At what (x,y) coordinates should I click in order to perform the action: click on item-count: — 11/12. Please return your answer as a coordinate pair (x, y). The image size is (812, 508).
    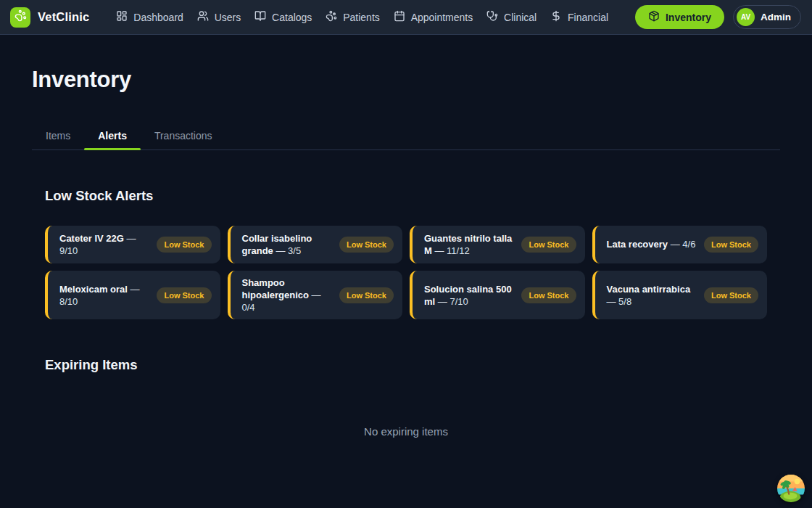
    Looking at the image, I should click on (452, 251).